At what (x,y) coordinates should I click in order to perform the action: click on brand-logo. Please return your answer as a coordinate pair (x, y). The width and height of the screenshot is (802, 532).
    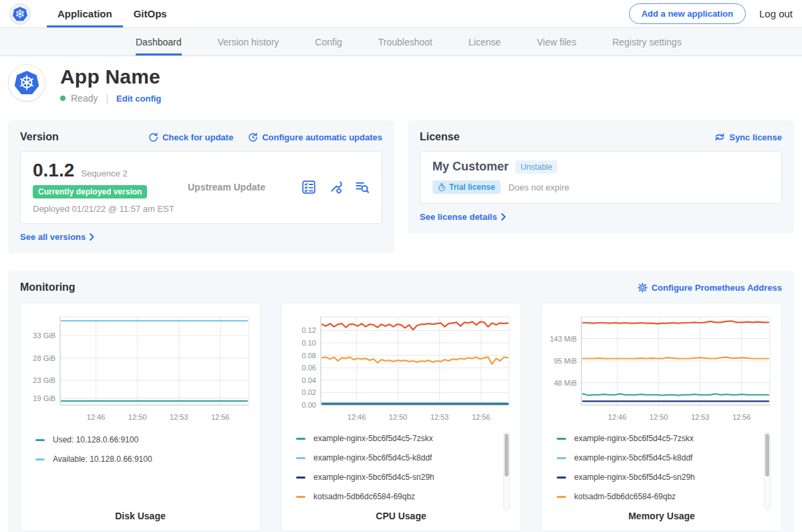
    Looking at the image, I should click on (20, 13).